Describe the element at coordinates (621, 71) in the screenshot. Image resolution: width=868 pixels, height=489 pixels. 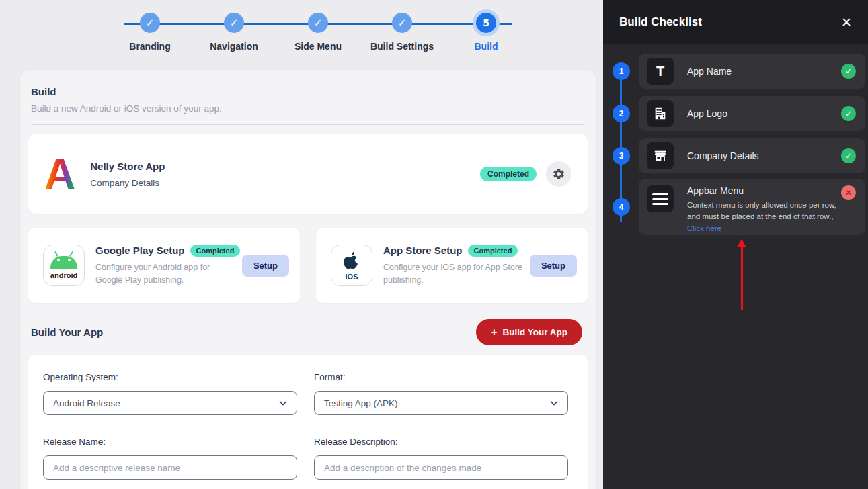
I see `timeline-number: 1` at that location.